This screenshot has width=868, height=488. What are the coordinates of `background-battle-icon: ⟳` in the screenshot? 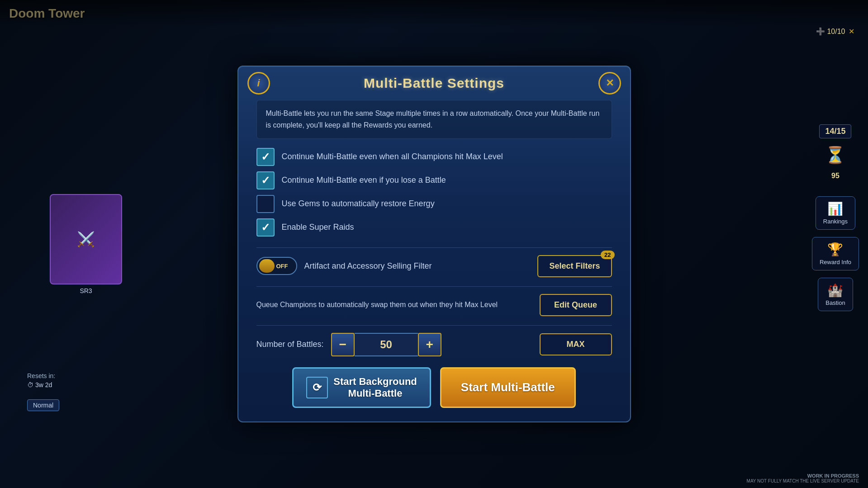 It's located at (317, 388).